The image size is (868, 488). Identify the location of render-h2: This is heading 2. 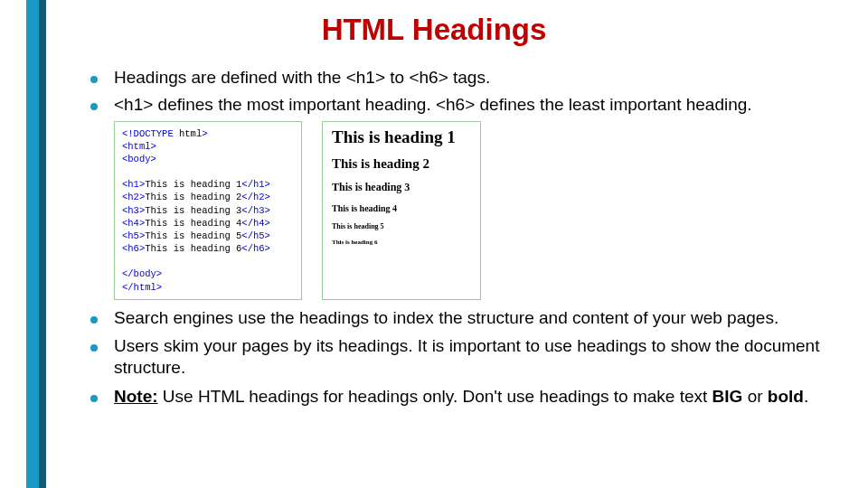
(401, 164).